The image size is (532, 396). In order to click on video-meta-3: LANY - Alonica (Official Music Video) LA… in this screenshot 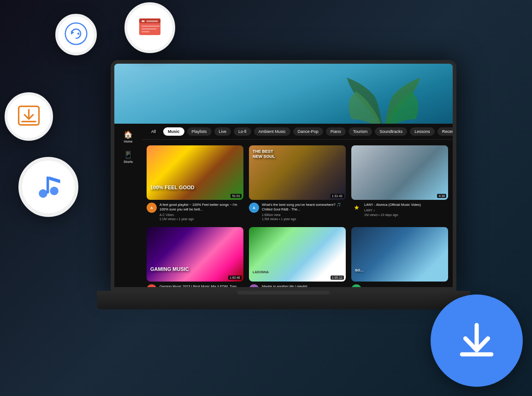, I will do `click(406, 210)`.